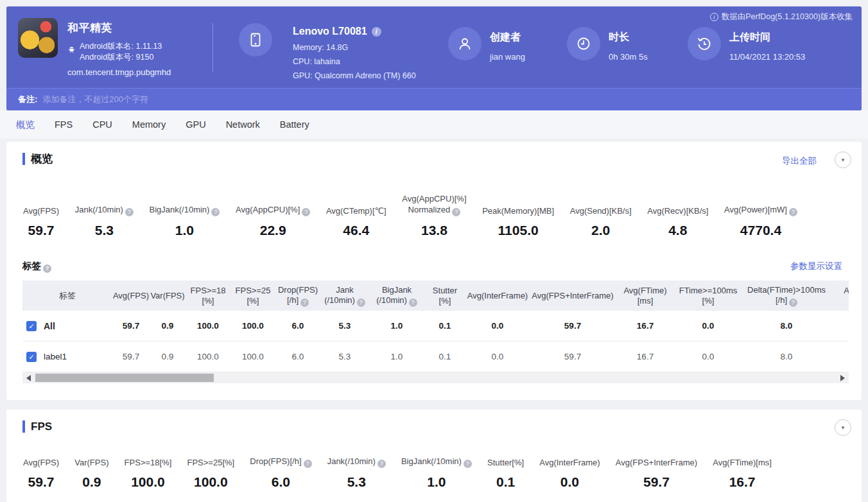  What do you see at coordinates (168, 326) in the screenshot?
I see `table-column: Var(FPS) 0.9 0.9` at bounding box center [168, 326].